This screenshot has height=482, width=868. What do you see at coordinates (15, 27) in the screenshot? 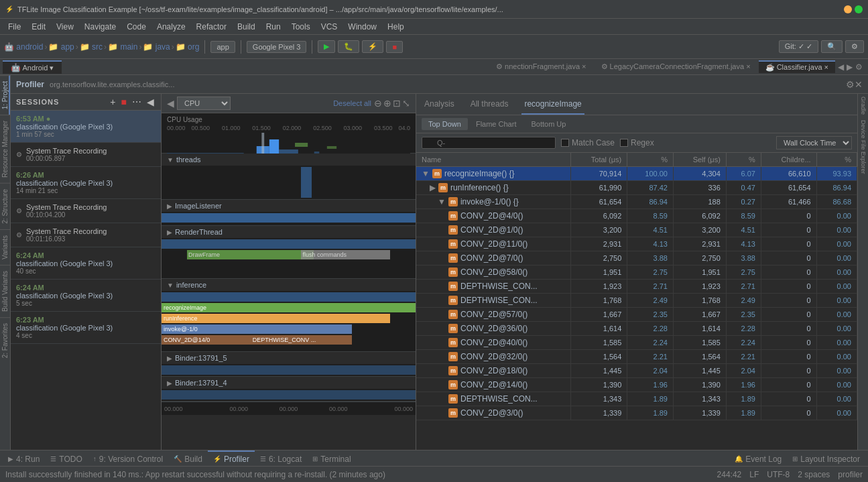
I see `menu-file: File` at bounding box center [15, 27].